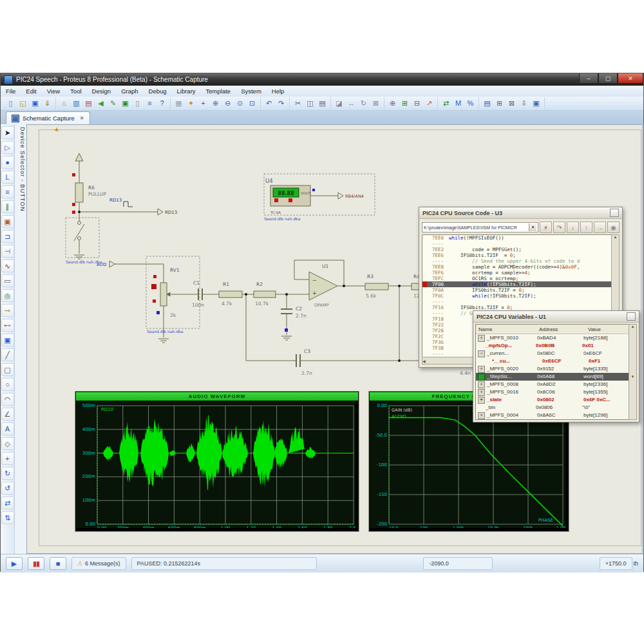 This screenshot has height=644, width=644. I want to click on close-button: ✕, so click(630, 79).